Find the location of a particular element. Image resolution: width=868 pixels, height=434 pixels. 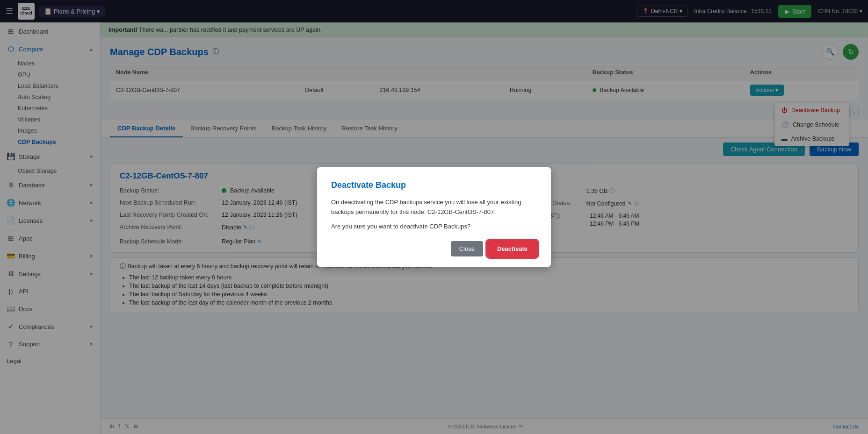

modal-deactivate-button: Deactivate is located at coordinates (513, 249).